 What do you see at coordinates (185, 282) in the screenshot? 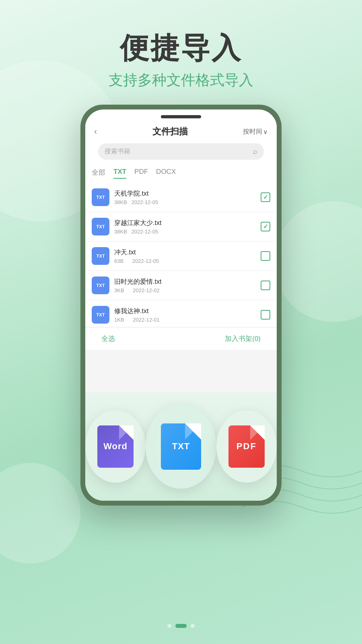
I see `file-name: 旧时光的爱情.txt` at bounding box center [185, 282].